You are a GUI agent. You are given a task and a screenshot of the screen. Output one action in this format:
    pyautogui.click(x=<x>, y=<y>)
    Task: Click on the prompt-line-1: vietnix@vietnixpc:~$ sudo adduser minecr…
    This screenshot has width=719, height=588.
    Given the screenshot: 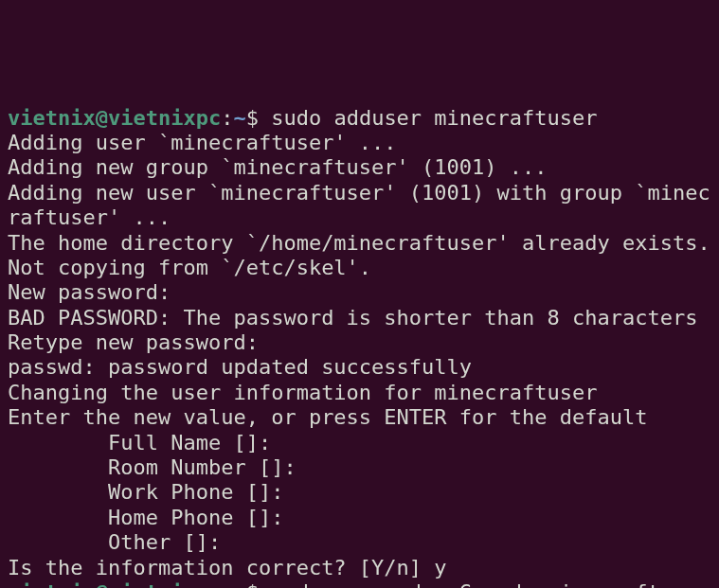 What is the action you would take?
    pyautogui.click(x=360, y=118)
    